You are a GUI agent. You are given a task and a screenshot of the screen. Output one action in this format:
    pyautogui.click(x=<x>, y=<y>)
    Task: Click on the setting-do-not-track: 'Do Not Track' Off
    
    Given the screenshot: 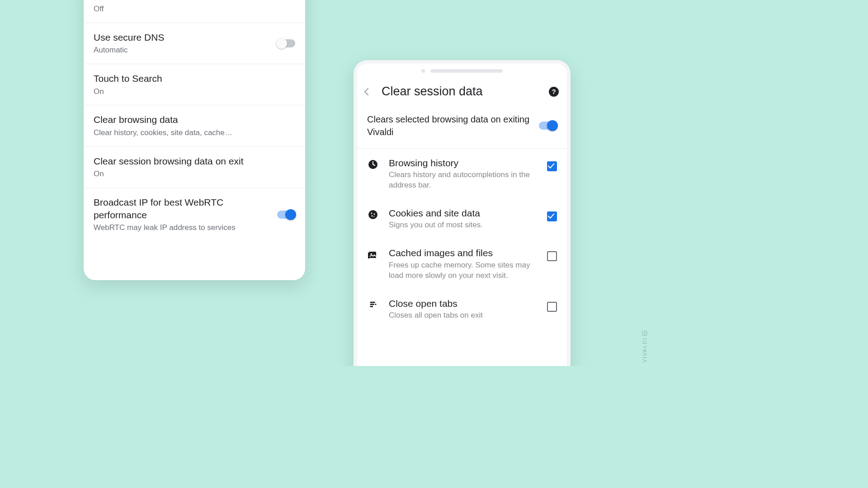 What is the action you would take?
    pyautogui.click(x=194, y=11)
    